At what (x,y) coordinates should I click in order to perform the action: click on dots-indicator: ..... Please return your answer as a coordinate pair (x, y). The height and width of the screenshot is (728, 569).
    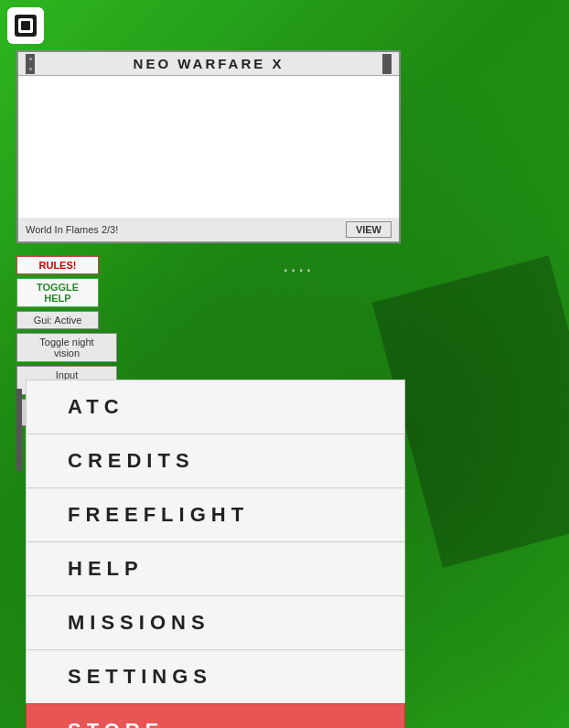
    Looking at the image, I should click on (299, 267).